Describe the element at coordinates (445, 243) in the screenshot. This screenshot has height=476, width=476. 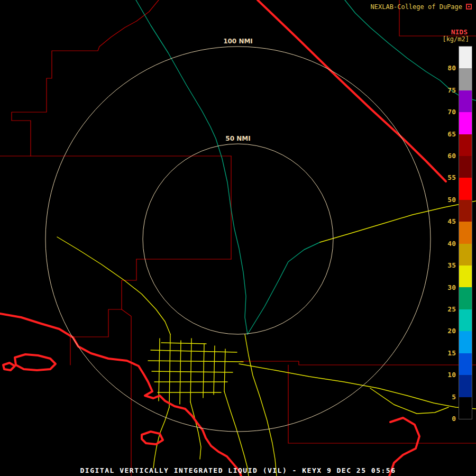
I see `colorbar-tick-label: 40` at that location.